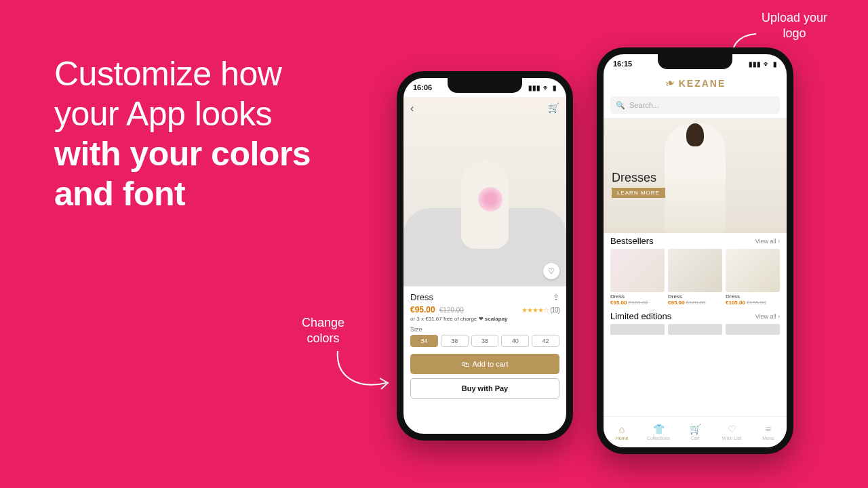 The image size is (868, 488). What do you see at coordinates (168, 74) in the screenshot?
I see `headline-line-1: Customize how` at bounding box center [168, 74].